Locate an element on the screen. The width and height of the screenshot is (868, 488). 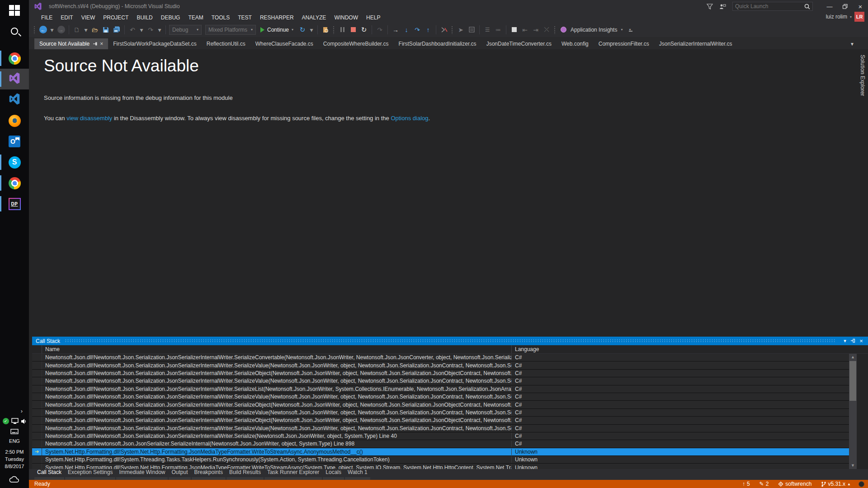
undo-button: ↶ is located at coordinates (132, 30).